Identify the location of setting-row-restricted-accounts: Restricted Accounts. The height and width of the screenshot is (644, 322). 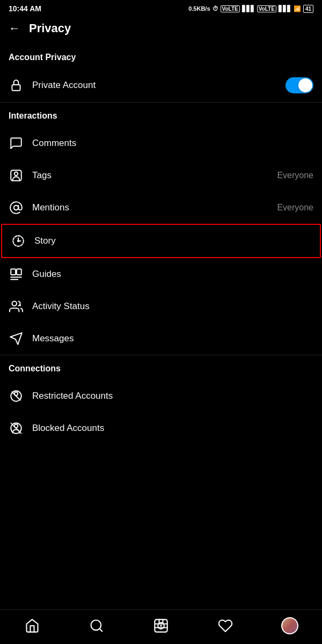
(161, 396).